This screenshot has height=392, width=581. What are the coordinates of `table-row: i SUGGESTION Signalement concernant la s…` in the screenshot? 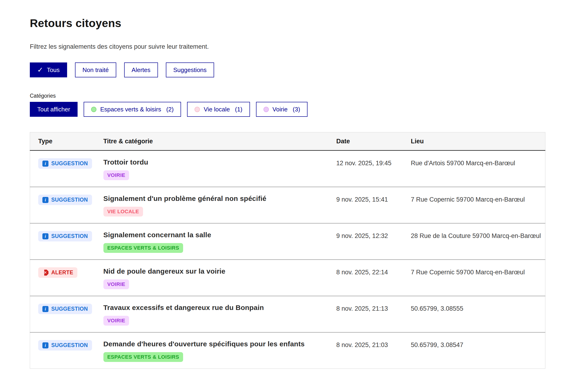 It's located at (288, 242).